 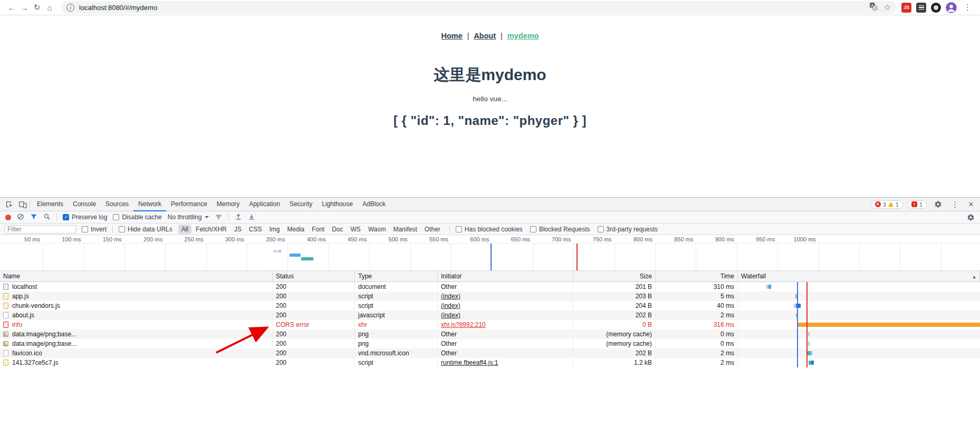 What do you see at coordinates (37, 7) in the screenshot?
I see `reload-icon: ↻` at bounding box center [37, 7].